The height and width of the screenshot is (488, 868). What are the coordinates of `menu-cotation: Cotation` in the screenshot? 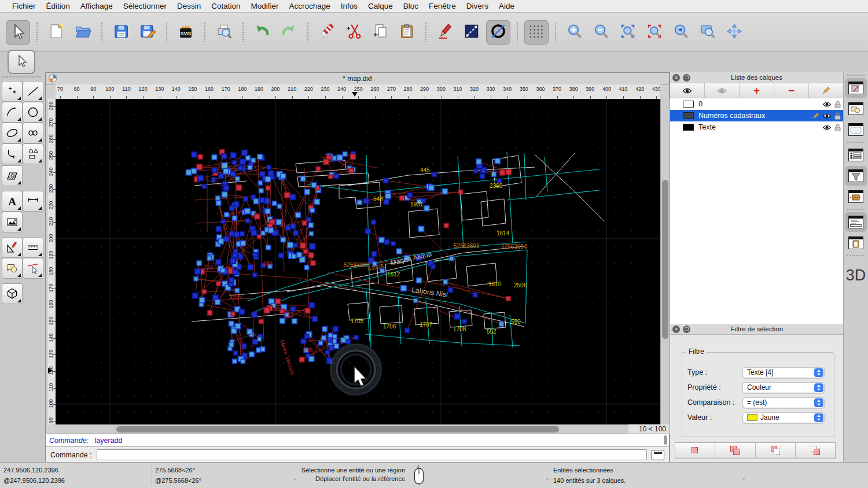 It's located at (226, 6).